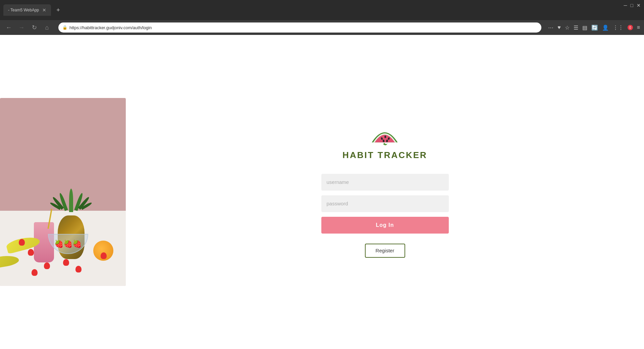 The width and height of the screenshot is (644, 349). I want to click on login-form: Log In, so click(385, 204).